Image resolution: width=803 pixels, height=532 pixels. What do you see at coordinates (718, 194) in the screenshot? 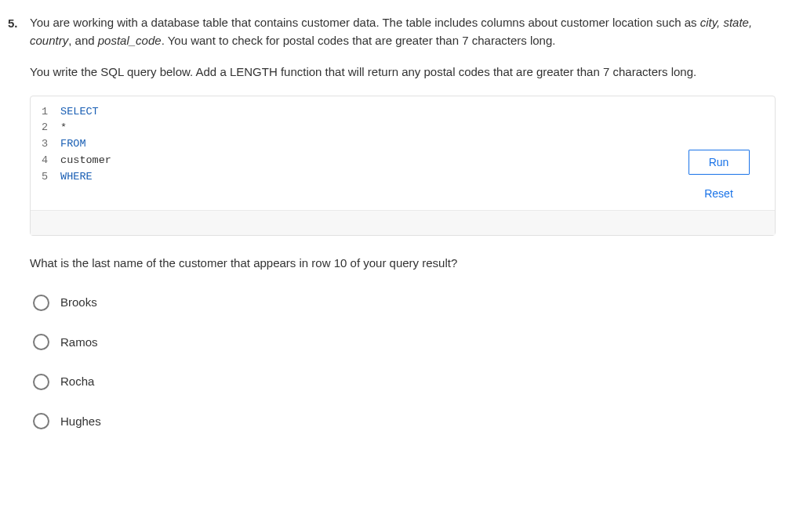
I see `reset-link: Reset` at bounding box center [718, 194].